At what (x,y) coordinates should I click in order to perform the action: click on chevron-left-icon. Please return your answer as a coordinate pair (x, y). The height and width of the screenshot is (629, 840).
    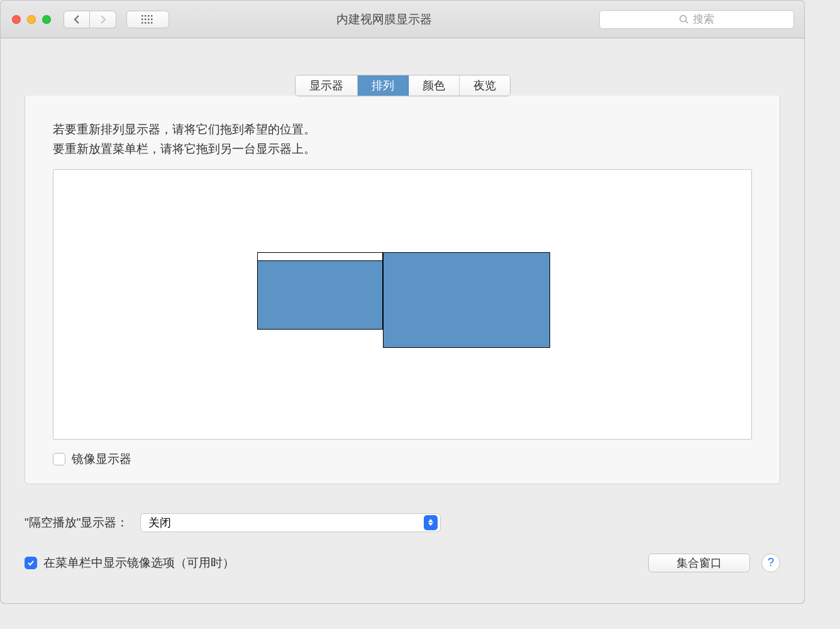
    Looking at the image, I should click on (77, 19).